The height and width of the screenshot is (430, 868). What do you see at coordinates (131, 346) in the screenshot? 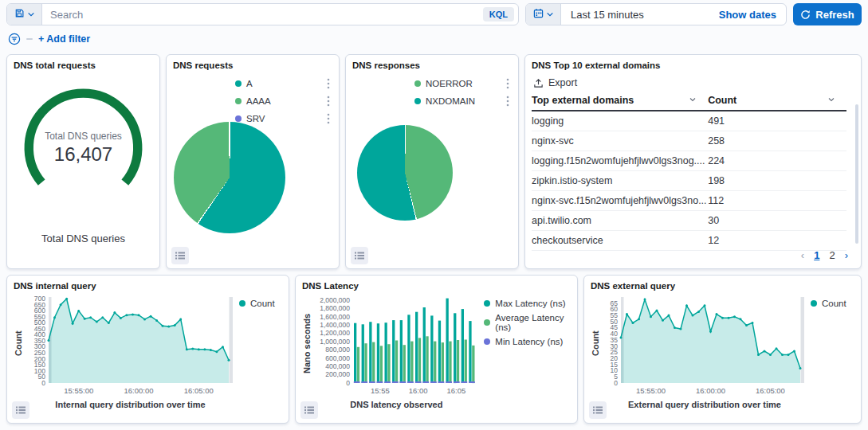
I see `internal-query-chart: 0501001502002503003504004505005506006507…` at bounding box center [131, 346].